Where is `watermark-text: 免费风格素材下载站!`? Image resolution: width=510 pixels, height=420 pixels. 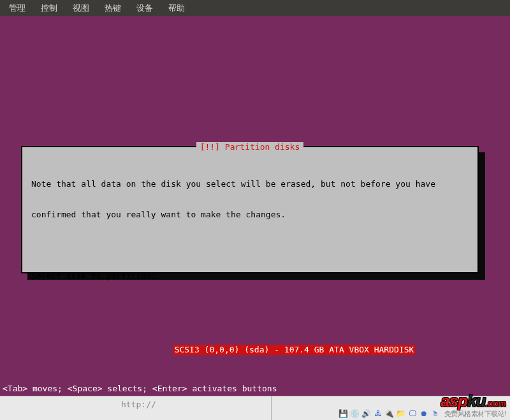 watermark-text: 免费风格素材下载站! is located at coordinates (476, 414).